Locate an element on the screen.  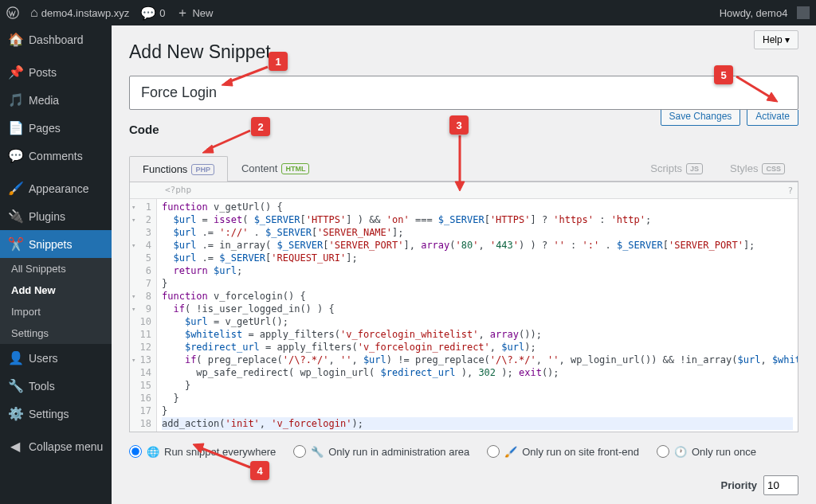
clock-icon: 🕐 is located at coordinates (681, 452).